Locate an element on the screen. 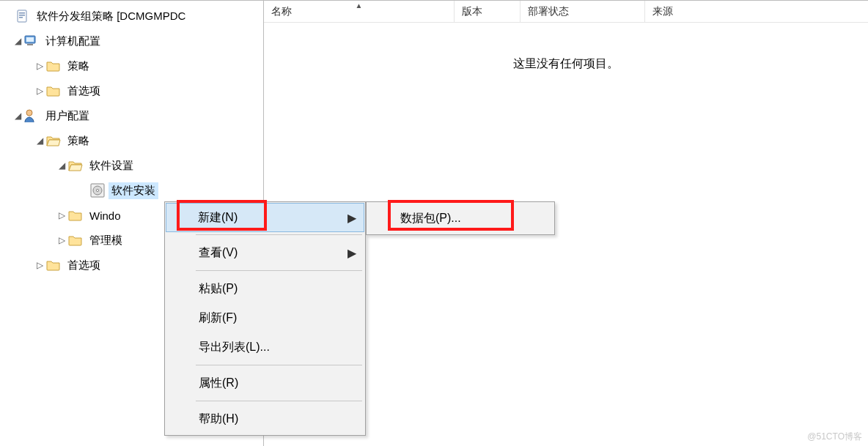  context-submenu: 数据包(P)... is located at coordinates (460, 218).